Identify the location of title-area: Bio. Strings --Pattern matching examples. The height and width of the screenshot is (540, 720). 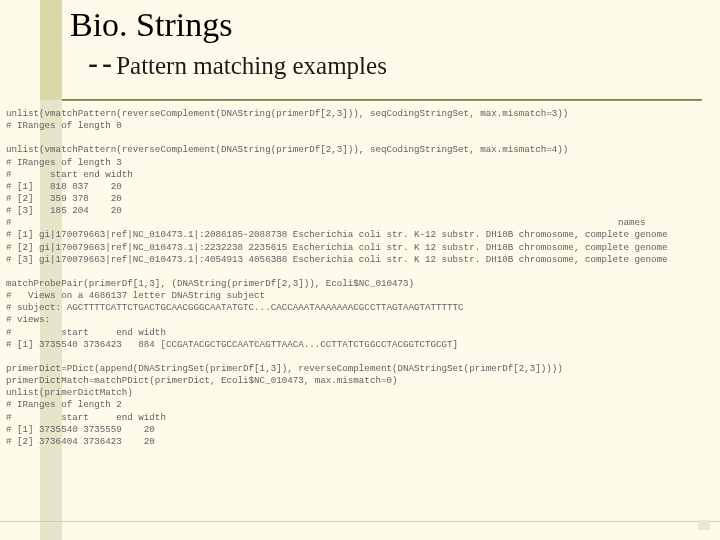
(380, 44).